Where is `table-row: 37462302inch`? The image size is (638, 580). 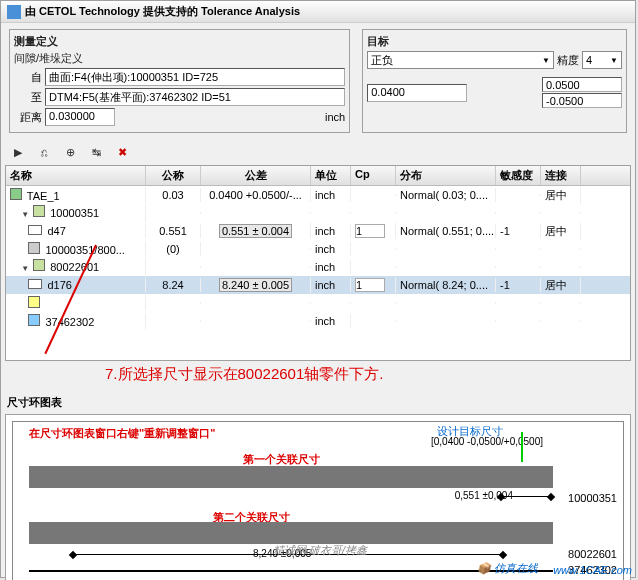
table-row: 37462302inch is located at coordinates (318, 321).